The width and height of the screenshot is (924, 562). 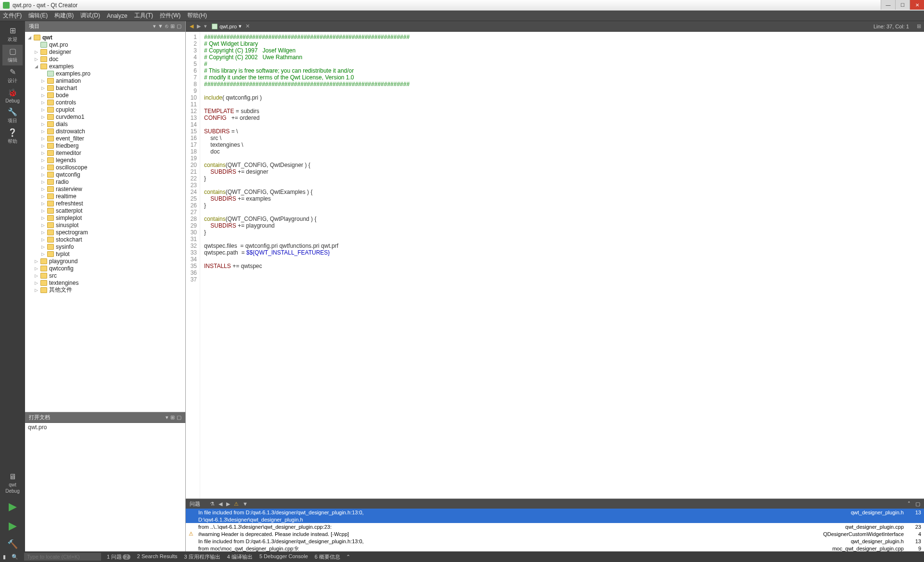 I want to click on menu-item: 控件(W), so click(x=170, y=15).